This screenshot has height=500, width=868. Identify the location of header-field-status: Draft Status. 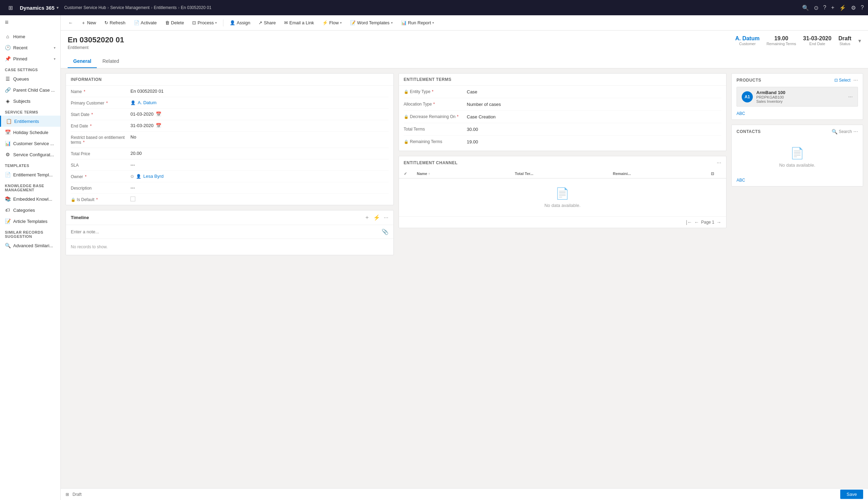
(845, 41).